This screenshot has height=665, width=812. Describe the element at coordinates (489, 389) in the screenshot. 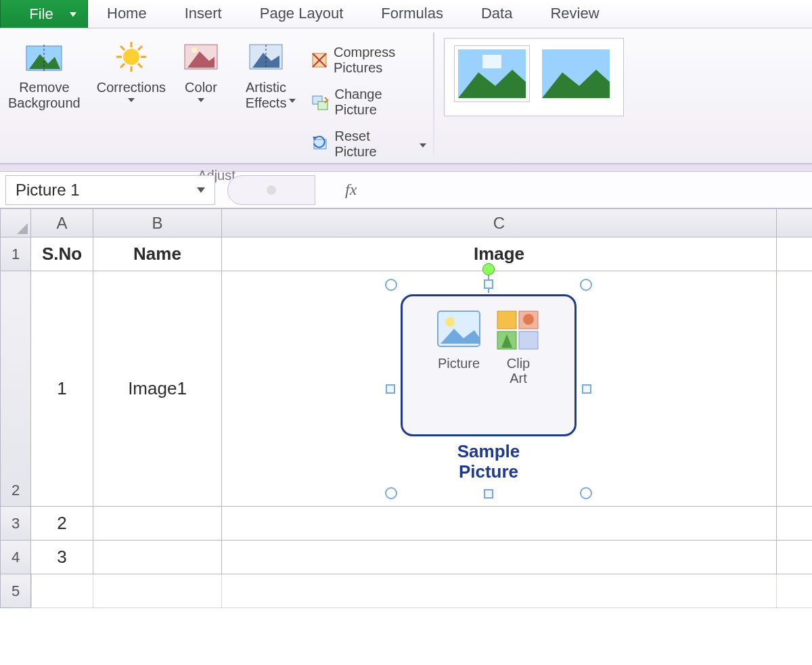

I see `selected-picture-object: Picture Clip Art Samp` at that location.